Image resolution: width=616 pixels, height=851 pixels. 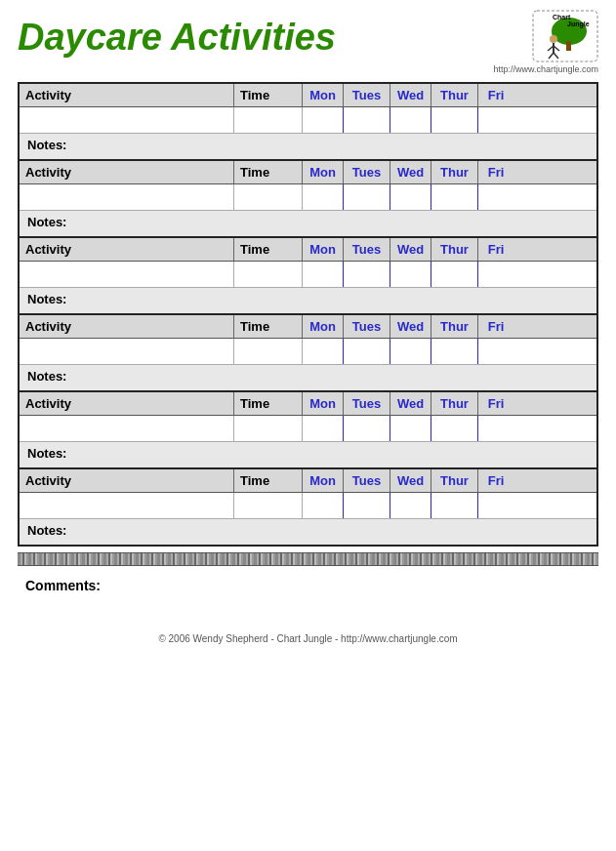 I want to click on tues-cell-3a, so click(x=367, y=274).